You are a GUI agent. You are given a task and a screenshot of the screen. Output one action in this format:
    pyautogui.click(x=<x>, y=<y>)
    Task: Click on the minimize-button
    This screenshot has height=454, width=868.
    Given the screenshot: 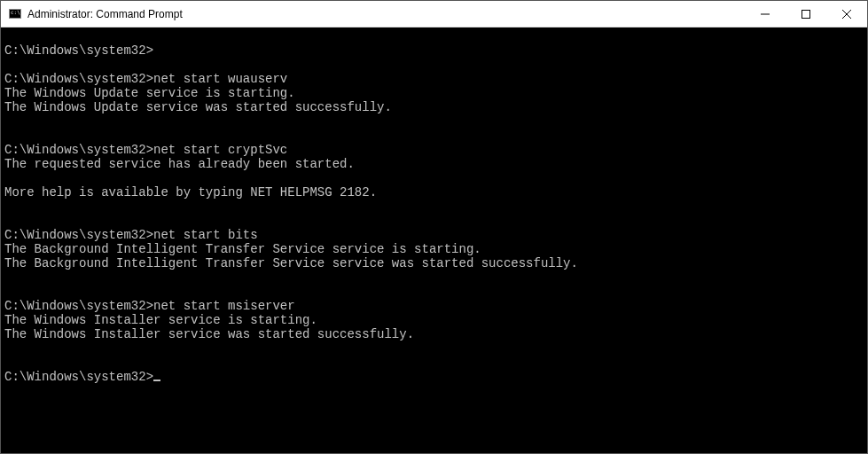 What is the action you would take?
    pyautogui.click(x=765, y=14)
    